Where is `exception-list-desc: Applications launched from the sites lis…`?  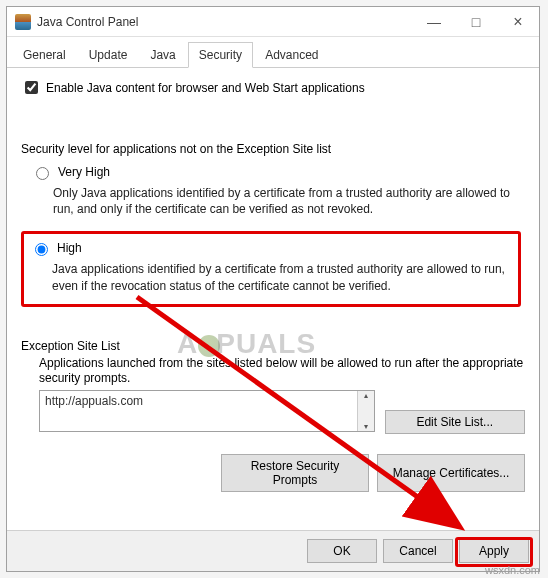 exception-list-desc: Applications launched from the sites lis… is located at coordinates (282, 372).